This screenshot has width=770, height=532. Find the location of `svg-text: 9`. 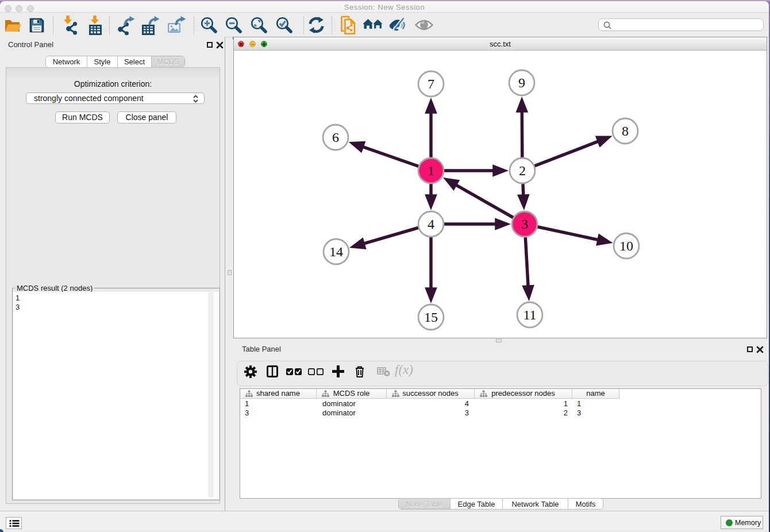

svg-text: 9 is located at coordinates (522, 83).